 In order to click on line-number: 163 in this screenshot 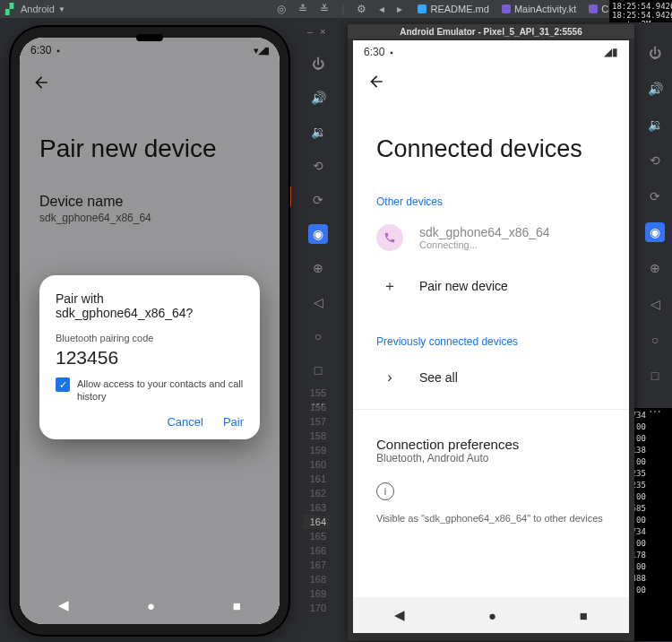, I will do `click(316, 508)`.